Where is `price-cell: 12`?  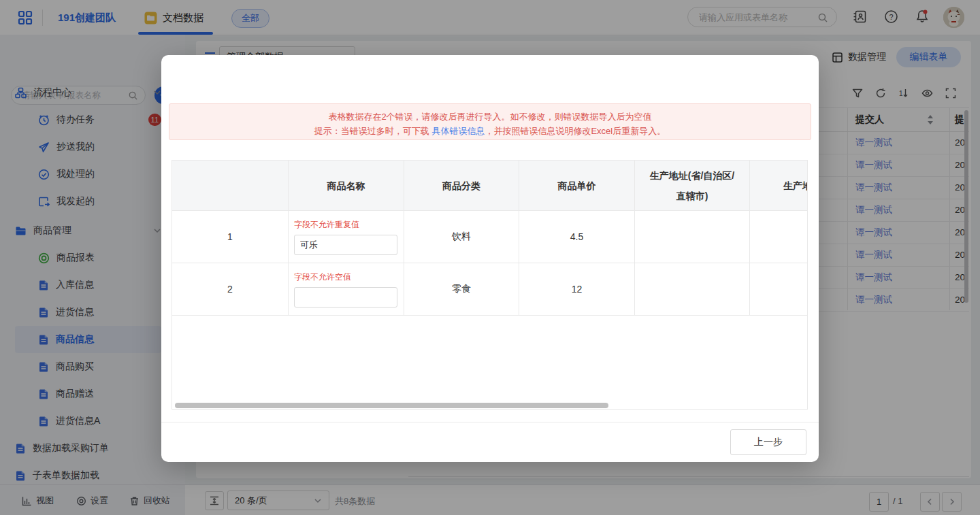
price-cell: 12 is located at coordinates (577, 289).